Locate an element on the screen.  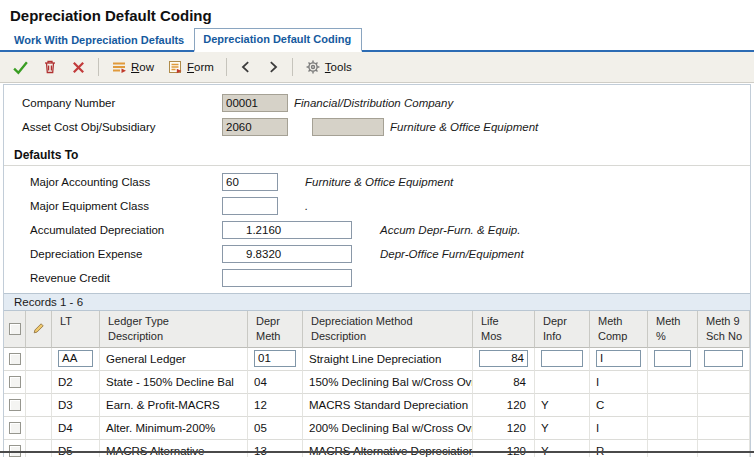
cell-ledger-type-description: General Ledger is located at coordinates (174, 360).